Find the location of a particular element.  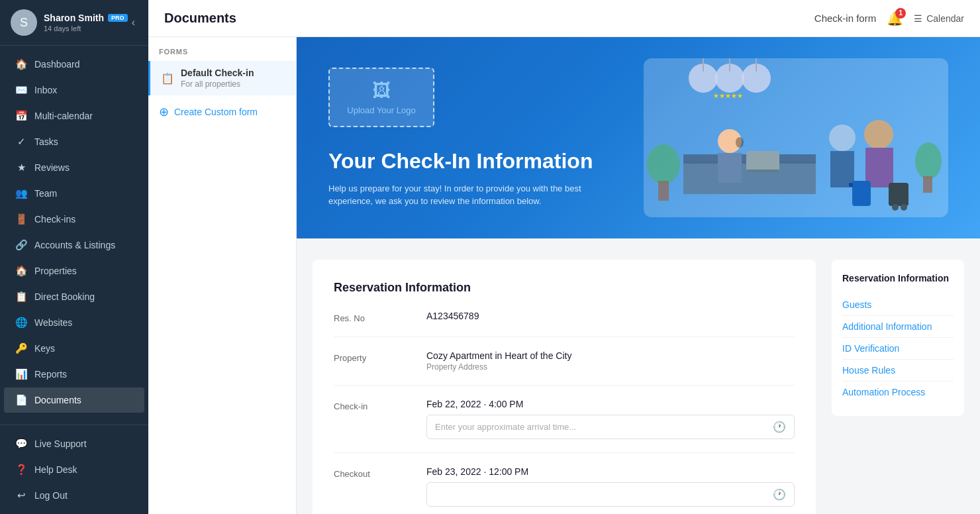

sidebar-item-reports: 📊Reports is located at coordinates (74, 374).